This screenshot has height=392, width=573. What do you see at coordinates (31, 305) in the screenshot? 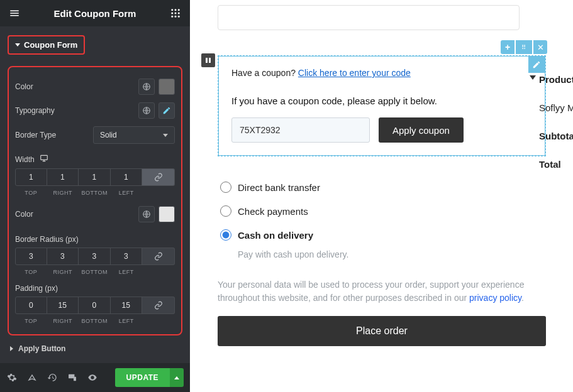
I see `padding-top` at bounding box center [31, 305].